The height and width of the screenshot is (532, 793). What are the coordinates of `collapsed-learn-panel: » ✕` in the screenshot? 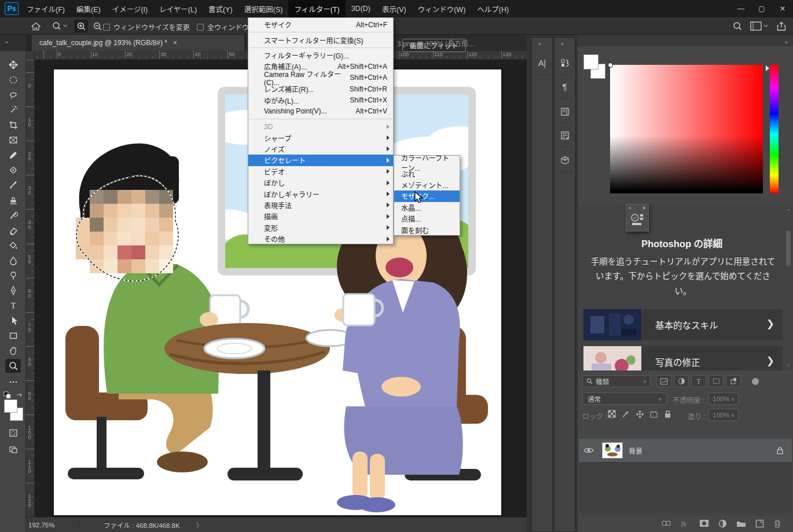 It's located at (637, 218).